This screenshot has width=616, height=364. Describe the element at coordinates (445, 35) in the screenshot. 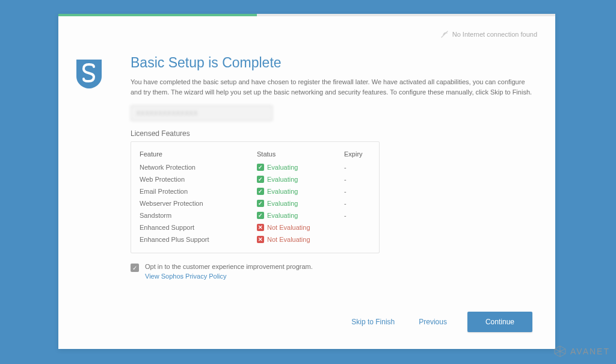

I see `no-connection-icon` at that location.